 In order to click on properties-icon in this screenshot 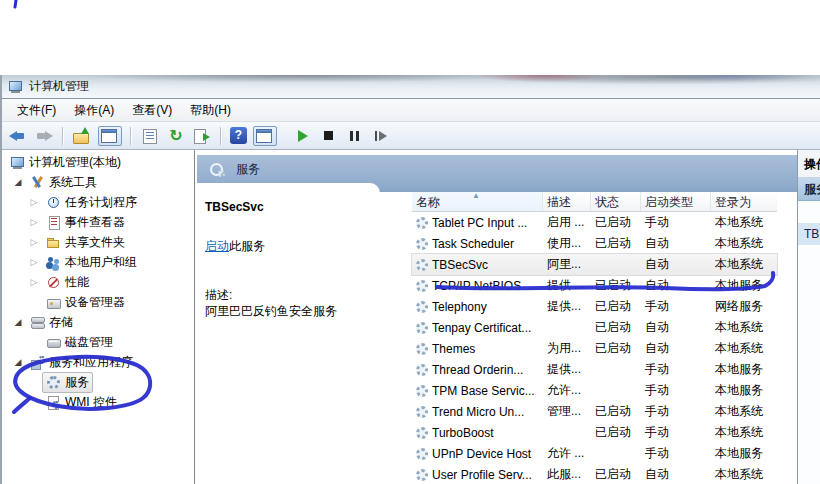, I will do `click(150, 136)`.